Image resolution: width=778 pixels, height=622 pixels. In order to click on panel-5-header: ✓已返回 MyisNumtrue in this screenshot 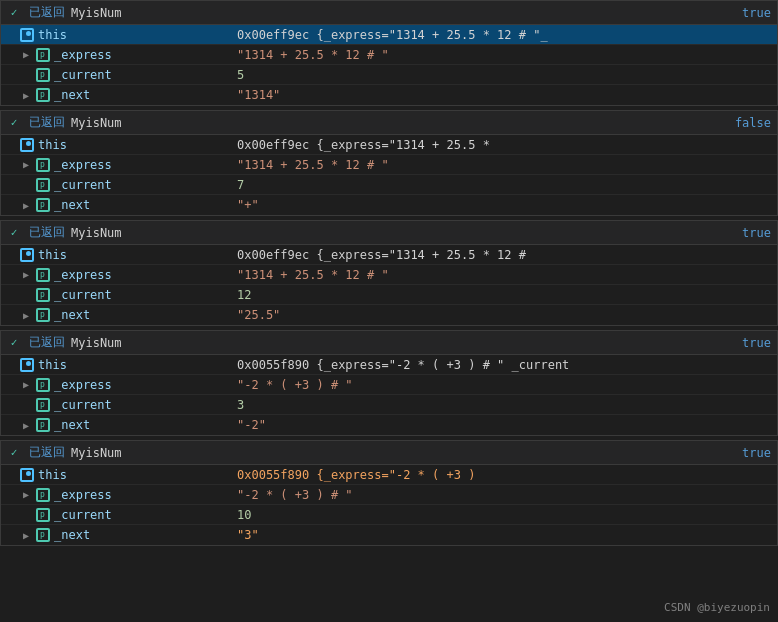, I will do `click(389, 453)`.